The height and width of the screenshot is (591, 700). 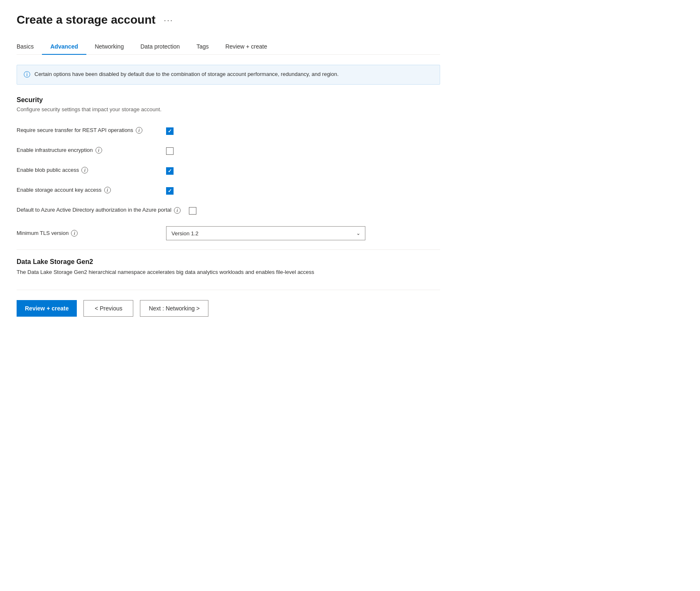 I want to click on aad-auth-label: Default to Azure Active Directory author…, so click(x=94, y=210).